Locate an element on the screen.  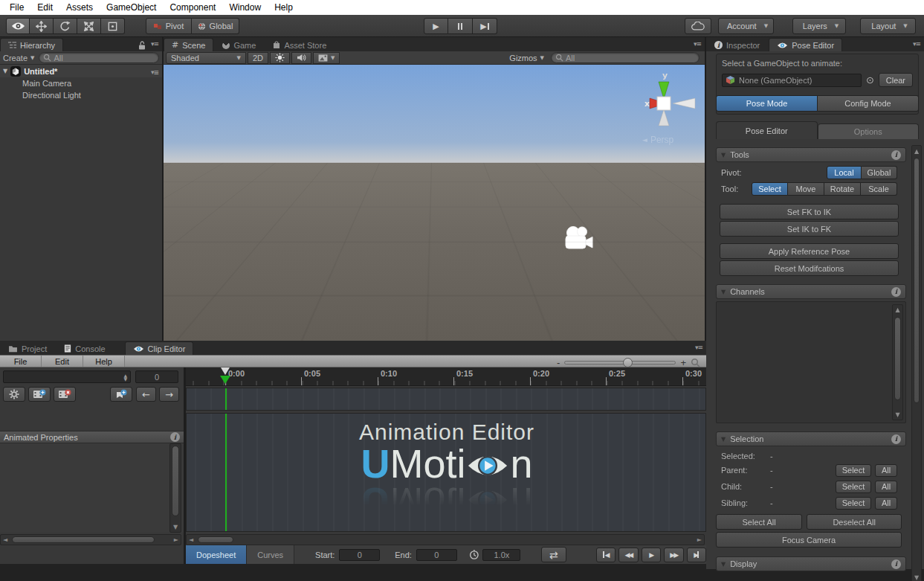
clip-menu-edit: Edit is located at coordinates (62, 362).